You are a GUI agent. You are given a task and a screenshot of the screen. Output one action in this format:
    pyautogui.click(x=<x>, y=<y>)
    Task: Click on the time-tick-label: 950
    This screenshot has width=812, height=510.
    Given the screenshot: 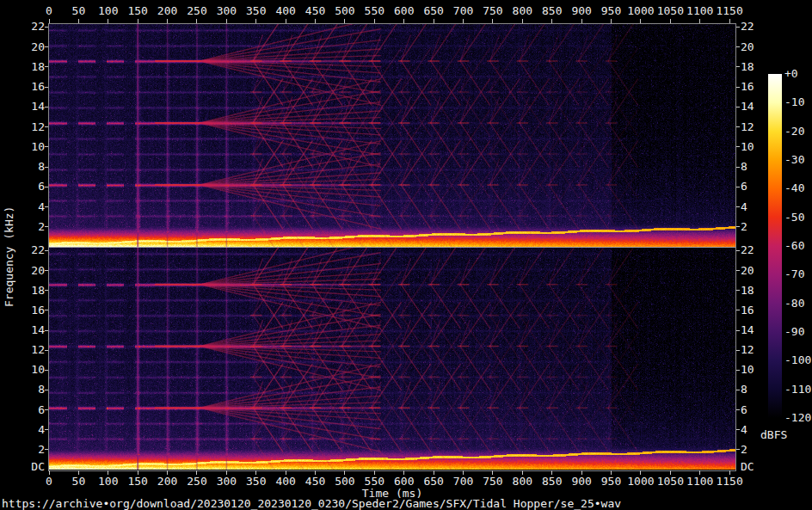 What is the action you would take?
    pyautogui.click(x=611, y=482)
    